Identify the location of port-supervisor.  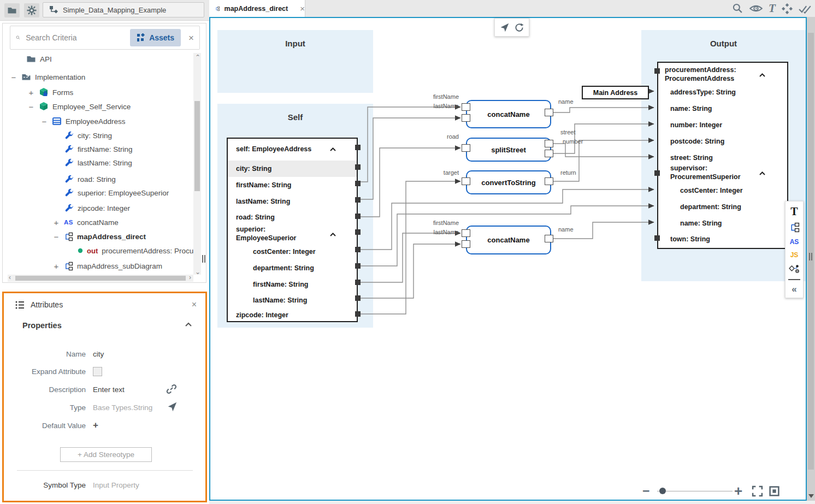
(657, 173).